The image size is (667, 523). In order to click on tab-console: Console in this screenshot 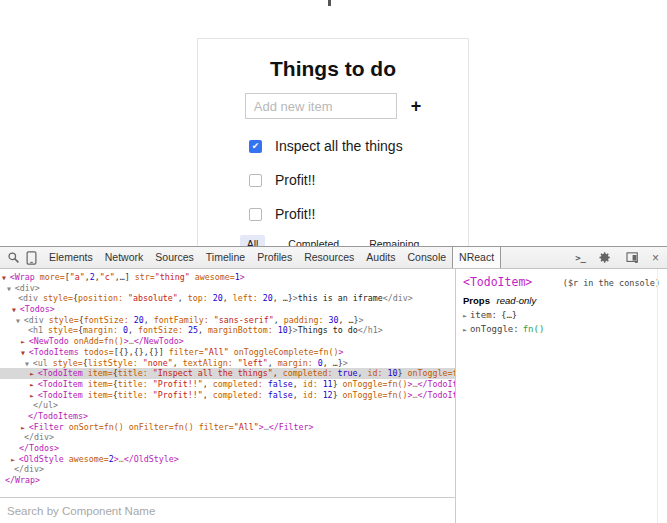, I will do `click(428, 258)`.